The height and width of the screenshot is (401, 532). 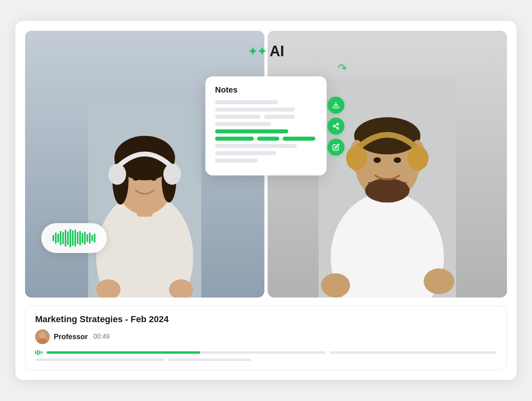 What do you see at coordinates (277, 51) in the screenshot?
I see `ai-text: AI` at bounding box center [277, 51].